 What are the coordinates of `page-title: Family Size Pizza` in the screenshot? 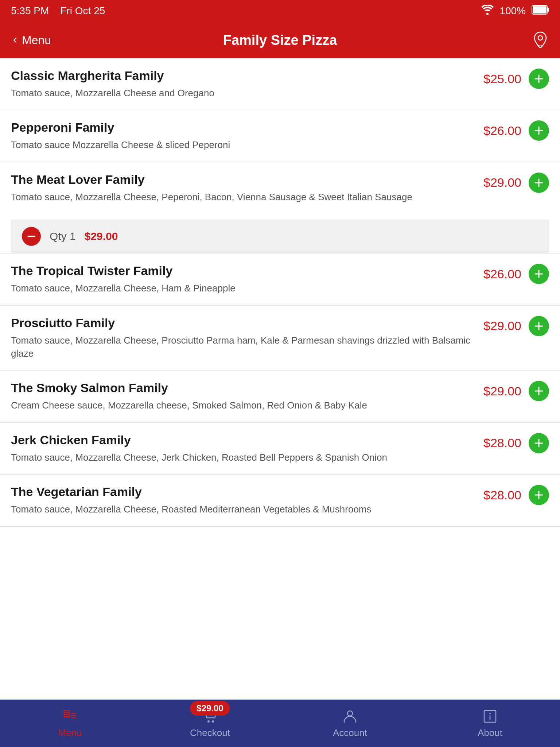 It's located at (280, 40).